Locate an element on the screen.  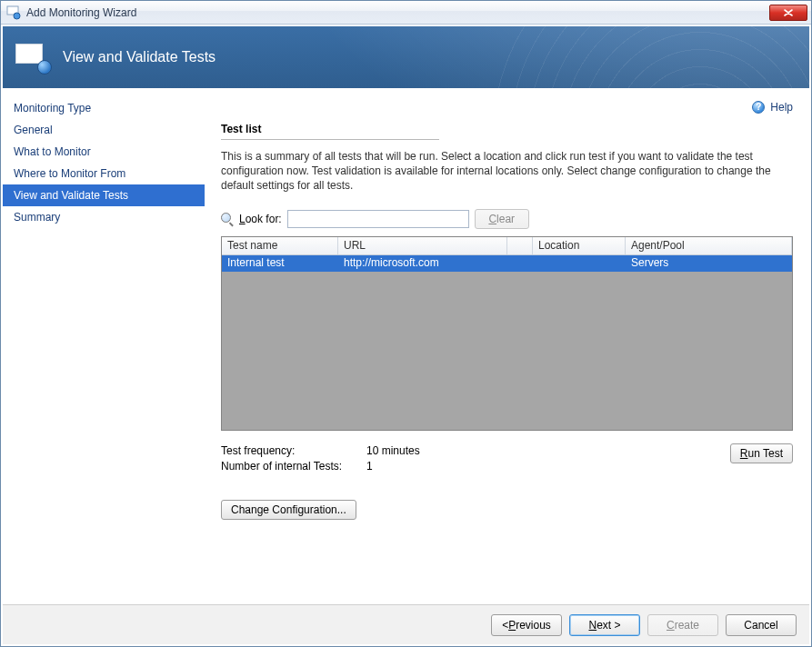
table-row: Internal test http://microsoft.com Serve… is located at coordinates (507, 264).